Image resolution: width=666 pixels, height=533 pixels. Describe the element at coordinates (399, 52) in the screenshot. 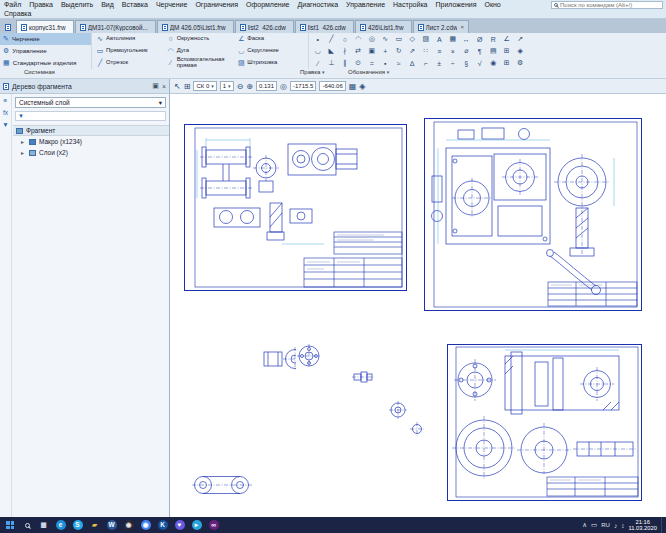

I see `rotate-icon: ↻` at that location.